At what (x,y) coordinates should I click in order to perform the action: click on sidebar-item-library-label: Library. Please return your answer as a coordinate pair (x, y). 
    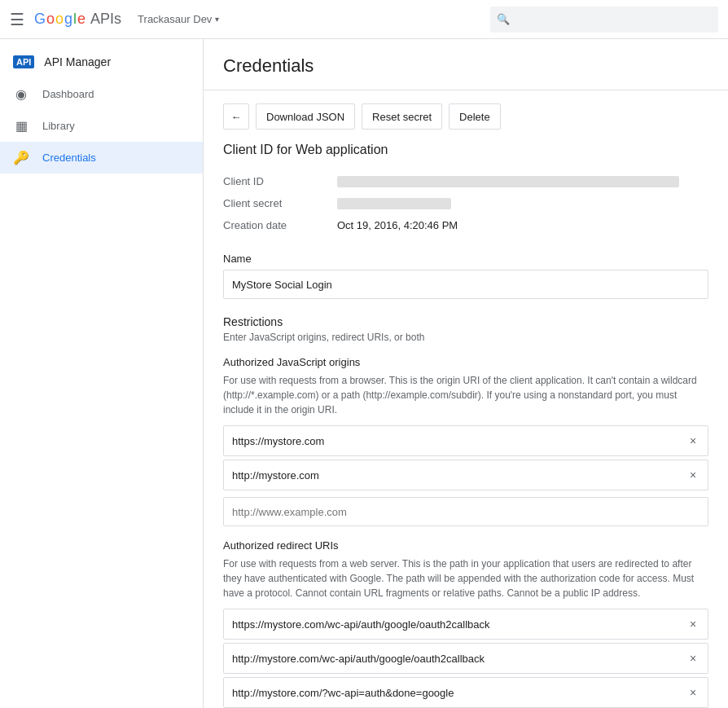
    Looking at the image, I should click on (59, 125).